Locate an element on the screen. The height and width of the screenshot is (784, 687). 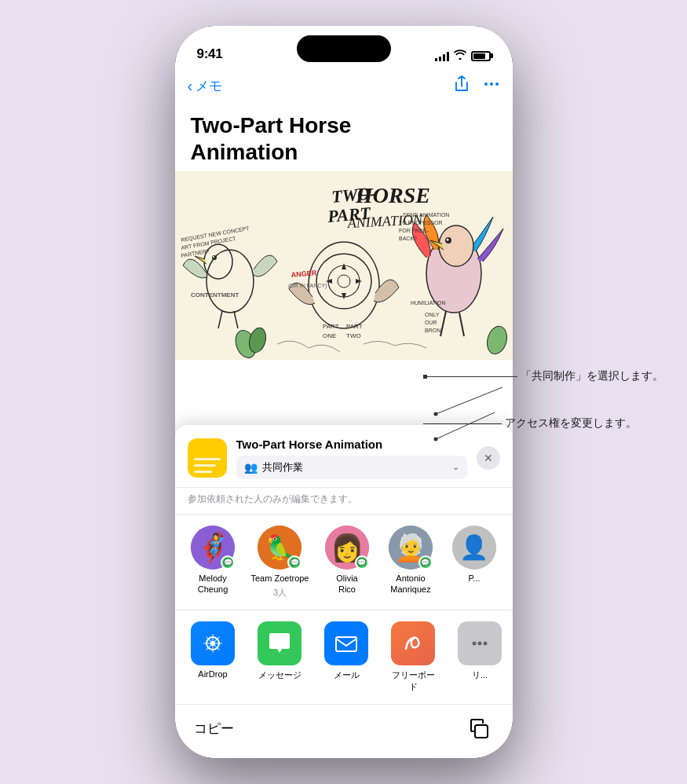
annotation-text-2: アクセス権を変更します。 is located at coordinates (571, 423).